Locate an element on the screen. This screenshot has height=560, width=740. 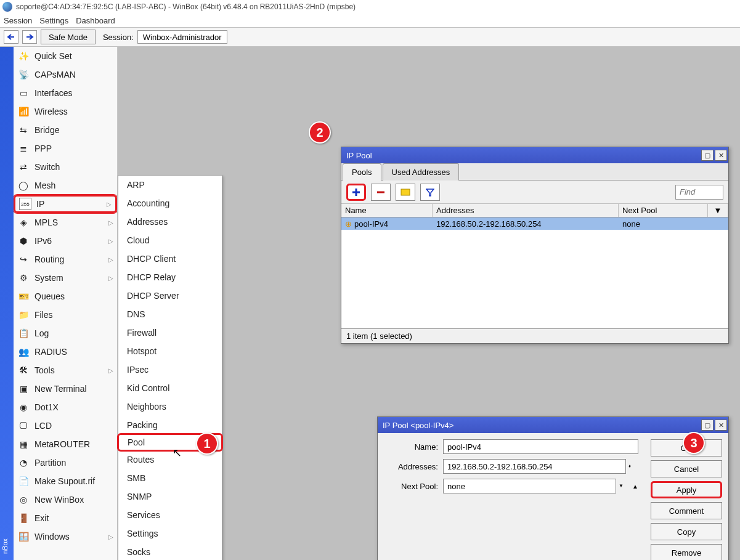
submenu-item-dhcp-server: DHCP Server is located at coordinates (170, 296).